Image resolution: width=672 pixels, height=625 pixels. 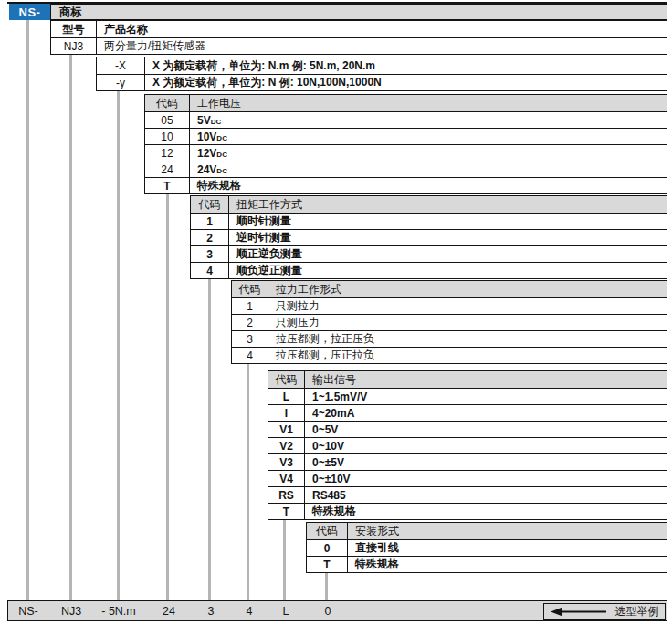 What do you see at coordinates (405, 152) in the screenshot?
I see `table-row: 12 12VDC` at bounding box center [405, 152].